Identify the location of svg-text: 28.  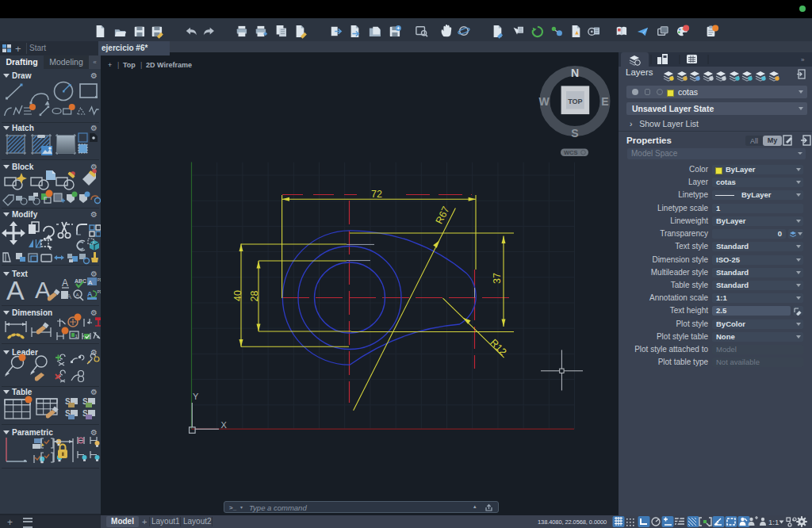
(255, 297).